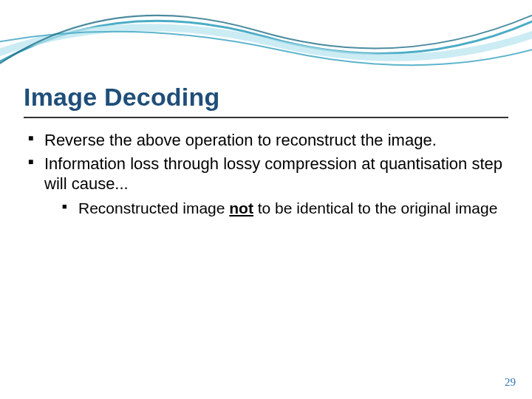 The width and height of the screenshot is (532, 399). Describe the element at coordinates (241, 208) in the screenshot. I see `sub-bullet-emphasis: not` at that location.